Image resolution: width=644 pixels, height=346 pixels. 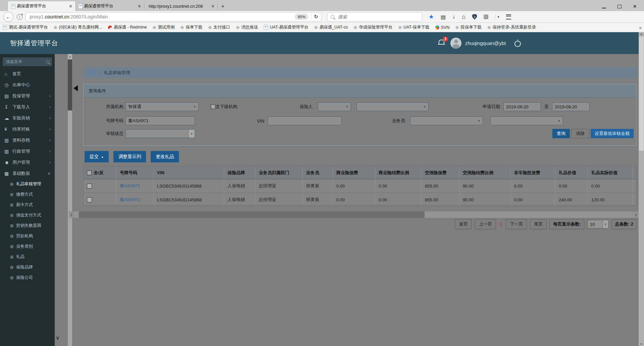 What do you see at coordinates (28, 246) in the screenshot?
I see `sidebar-subitem-business-type: 业务类别` at bounding box center [28, 246].